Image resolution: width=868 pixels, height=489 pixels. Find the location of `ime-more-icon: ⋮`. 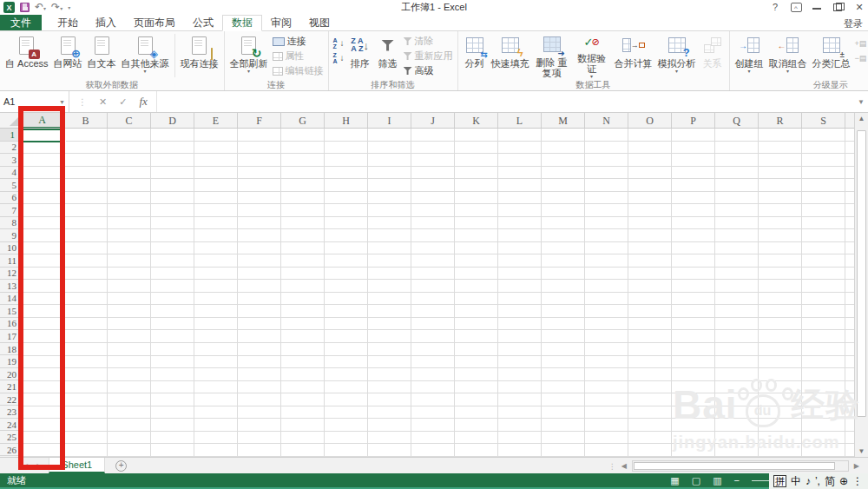

ime-more-icon: ⋮ is located at coordinates (858, 481).